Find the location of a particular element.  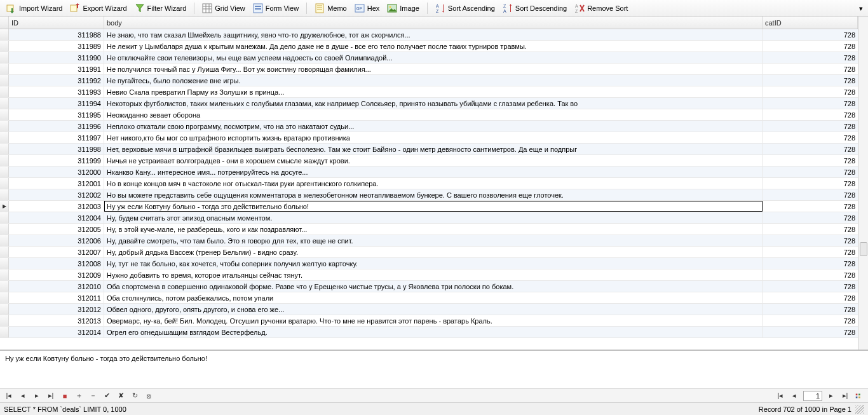

cell-id: 311993 is located at coordinates (57, 92).